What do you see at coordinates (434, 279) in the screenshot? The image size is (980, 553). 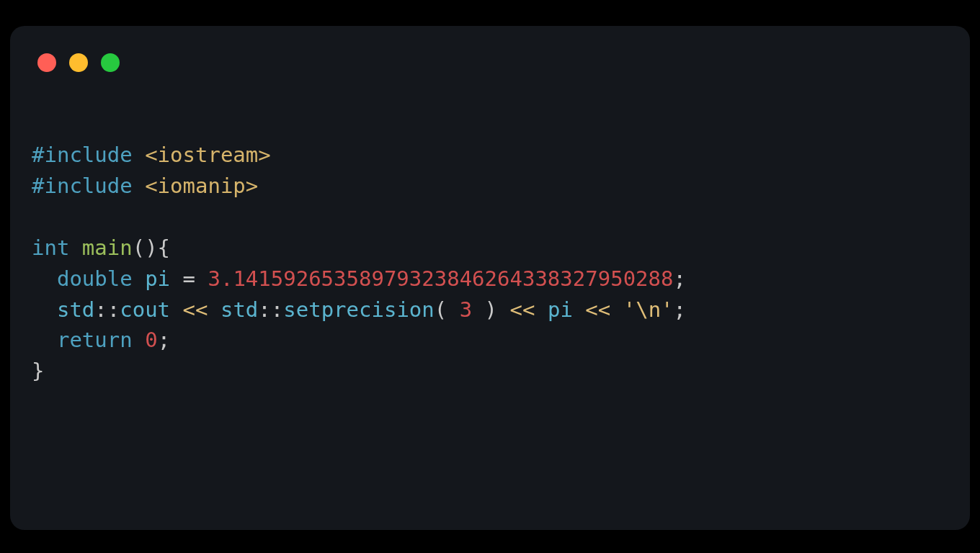 I see `literal-pi: 3.1415926535897932384626433832795028` at bounding box center [434, 279].